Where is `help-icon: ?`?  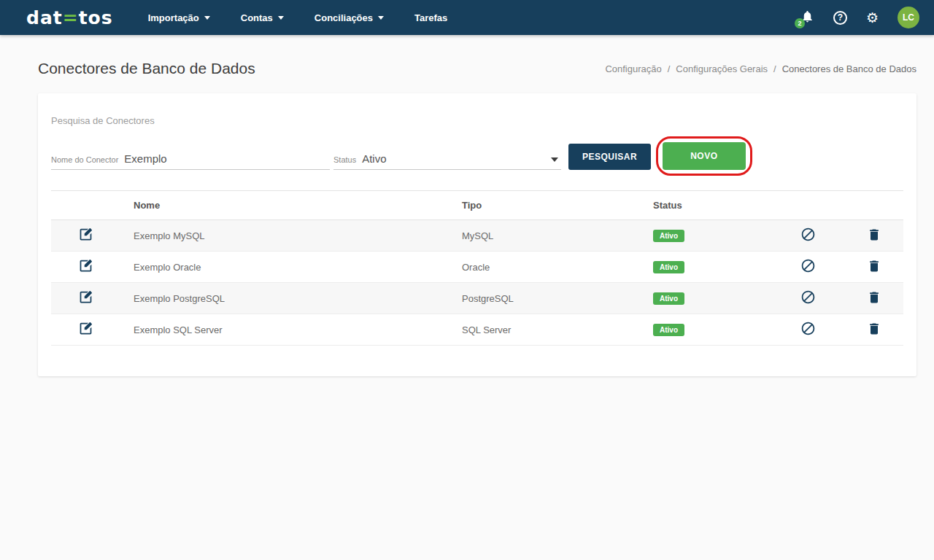
help-icon: ? is located at coordinates (841, 18).